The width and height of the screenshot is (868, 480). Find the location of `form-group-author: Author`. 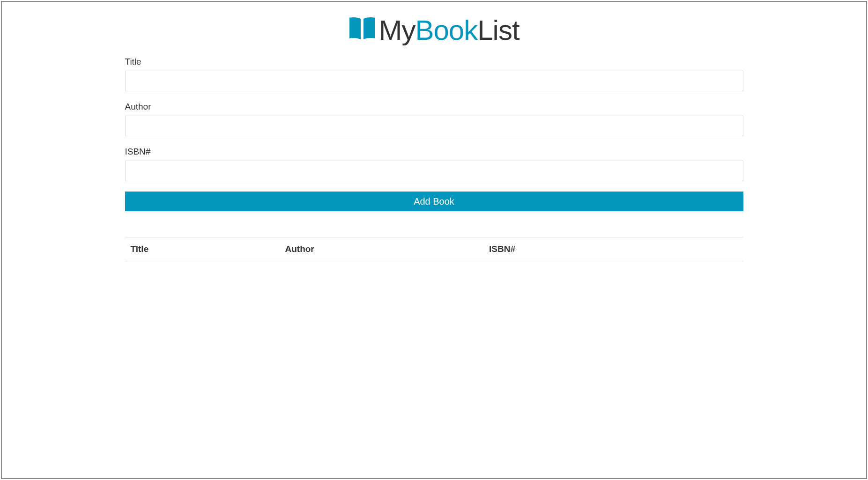

form-group-author: Author is located at coordinates (434, 119).